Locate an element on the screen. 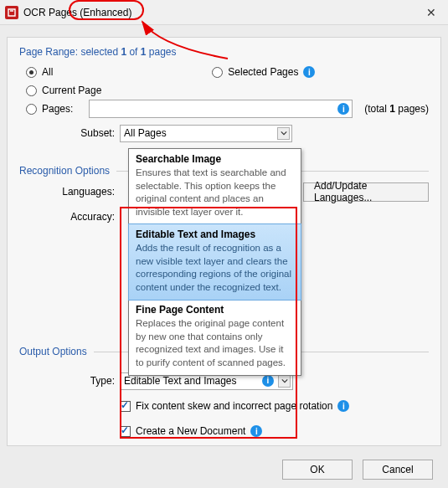 The height and width of the screenshot is (488, 448). popup-option-searchable-image: Searchable Image Ensures that text is se… is located at coordinates (214, 187).